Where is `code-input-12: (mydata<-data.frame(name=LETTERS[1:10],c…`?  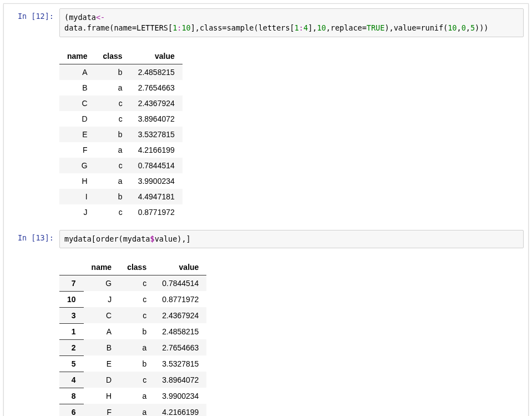
code-input-12: (mydata<-data.frame(name=LETTERS[1:10],c… is located at coordinates (292, 23).